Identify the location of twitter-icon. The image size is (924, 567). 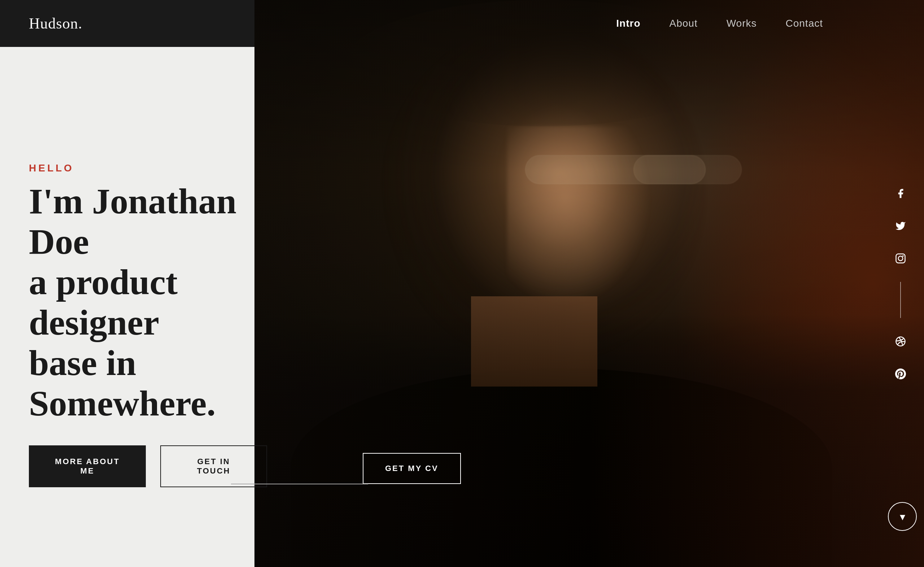
(901, 226).